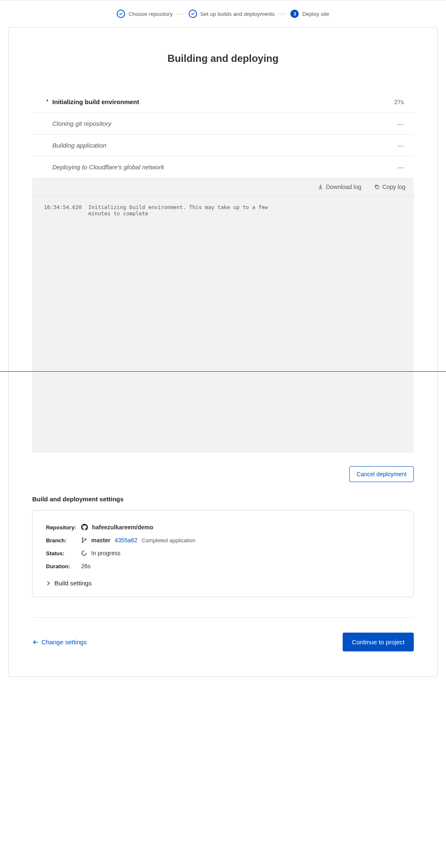  What do you see at coordinates (238, 14) in the screenshot?
I see `step-label: Set up builds and deployments` at bounding box center [238, 14].